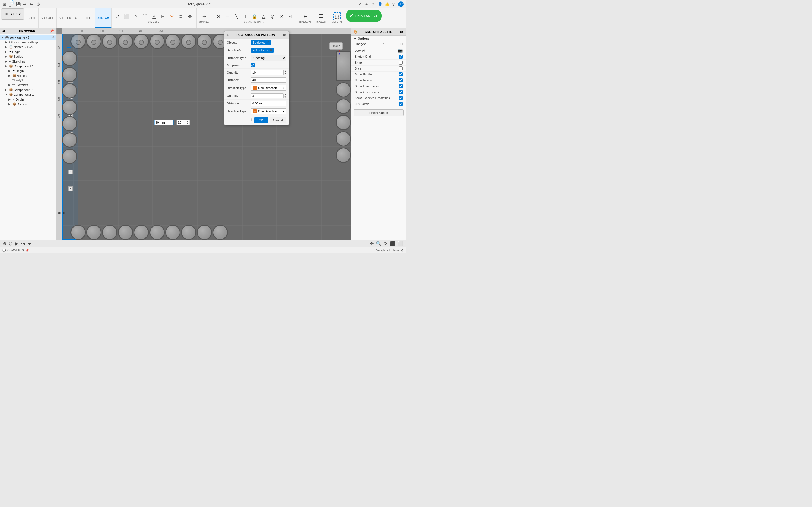 The height and width of the screenshot is (507, 812). I want to click on file-menu-icon: 📄▾, so click(11, 4).